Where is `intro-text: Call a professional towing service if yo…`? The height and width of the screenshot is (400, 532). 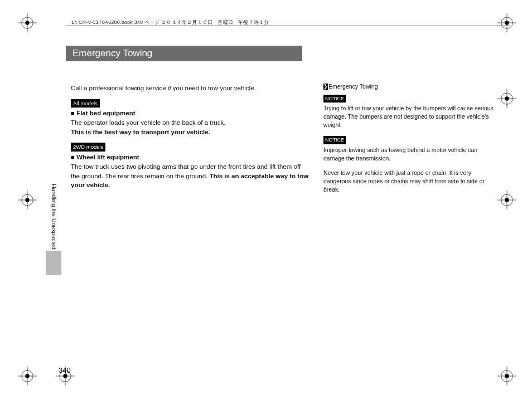 intro-text: Call a professional towing service if yo… is located at coordinates (191, 88).